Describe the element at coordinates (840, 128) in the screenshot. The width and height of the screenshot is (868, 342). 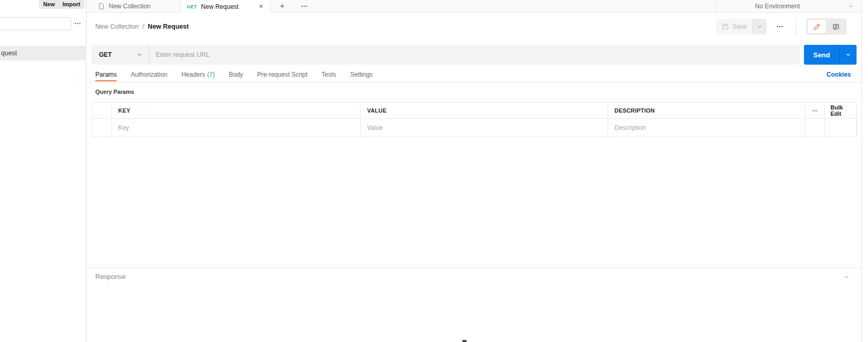
I see `row-bulk-cell` at that location.